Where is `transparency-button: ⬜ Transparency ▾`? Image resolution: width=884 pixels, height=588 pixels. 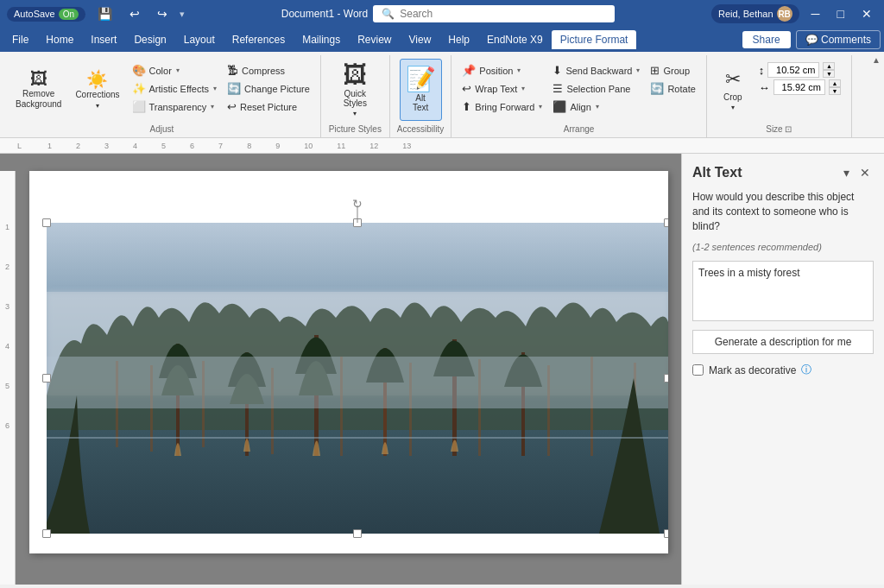 transparency-button: ⬜ Transparency ▾ is located at coordinates (174, 107).